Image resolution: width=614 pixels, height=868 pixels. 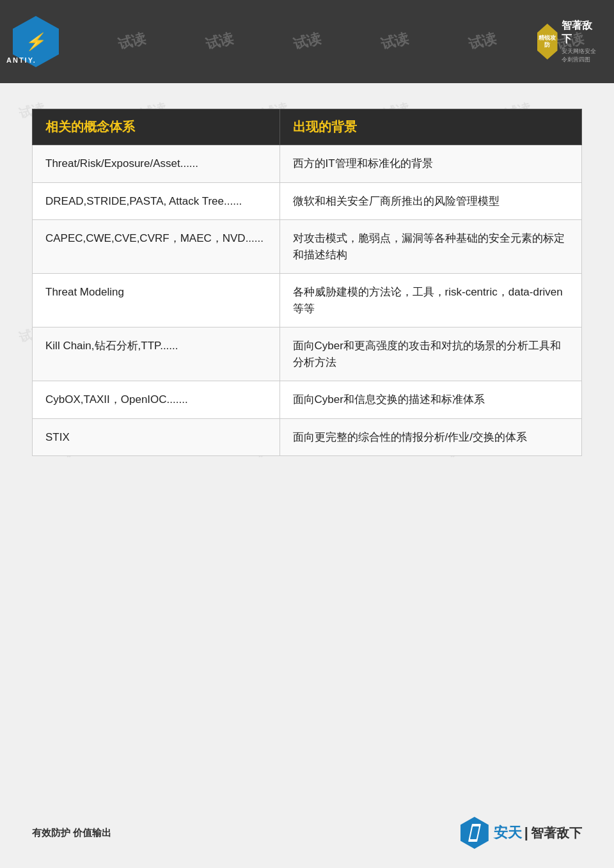 I want to click on right-logo-hex: 精锐攻防, so click(x=547, y=42).